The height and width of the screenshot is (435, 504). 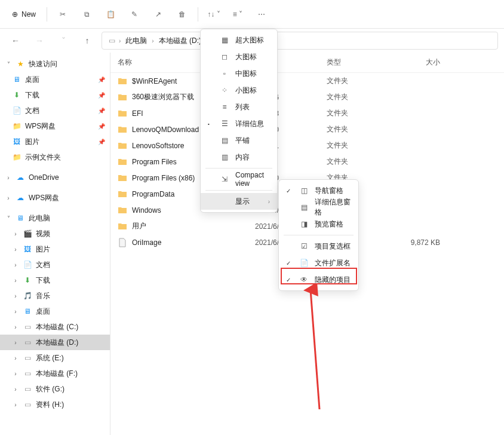 What do you see at coordinates (239, 124) in the screenshot?
I see `menu-view-details: •☰详细信息` at bounding box center [239, 124].